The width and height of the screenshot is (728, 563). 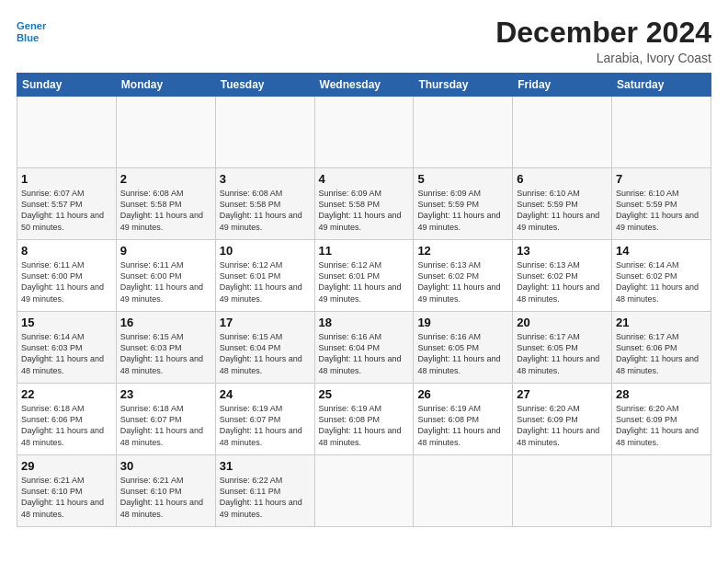 I want to click on day-number: 6, so click(x=563, y=178).